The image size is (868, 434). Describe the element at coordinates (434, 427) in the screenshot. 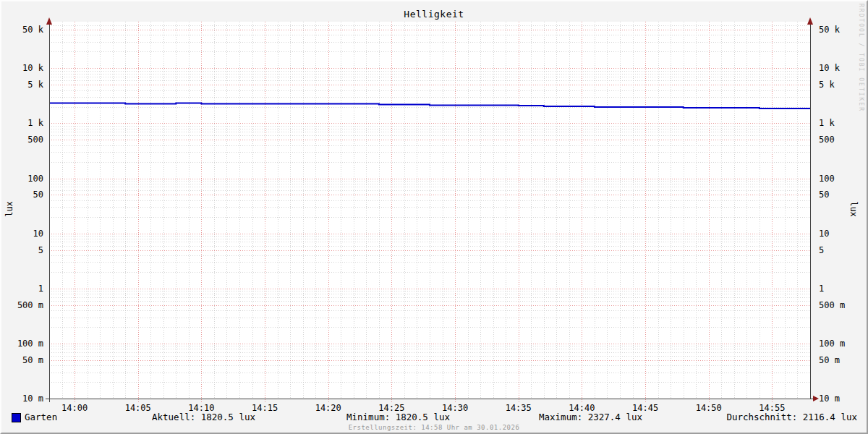

I see `creation-timestamp: Erstellungszeit: 14:58 Uhr am 30.01.2026` at that location.